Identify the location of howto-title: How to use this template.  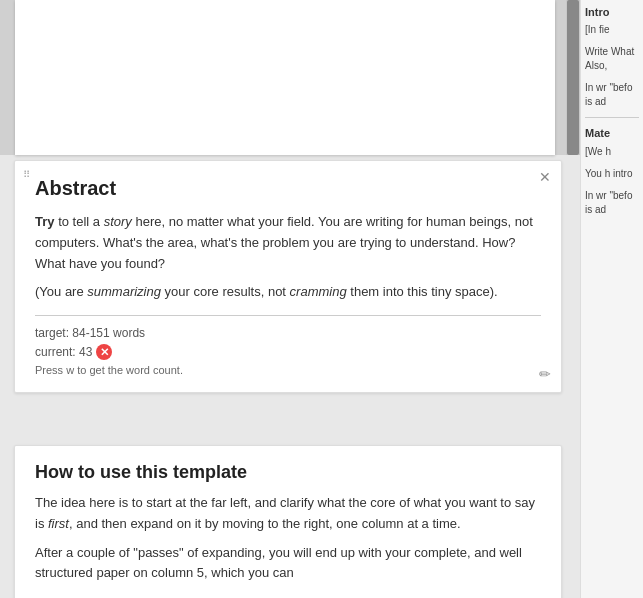
(288, 472).